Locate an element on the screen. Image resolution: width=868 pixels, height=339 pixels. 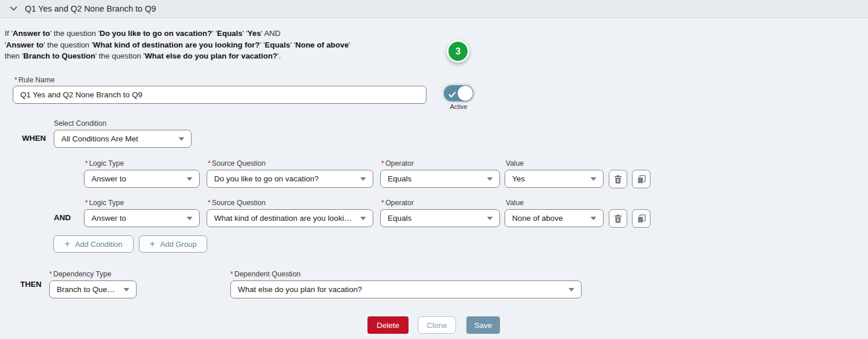
rule-title: Q1 Yes and Q2 None Branch to Q9 is located at coordinates (90, 9).